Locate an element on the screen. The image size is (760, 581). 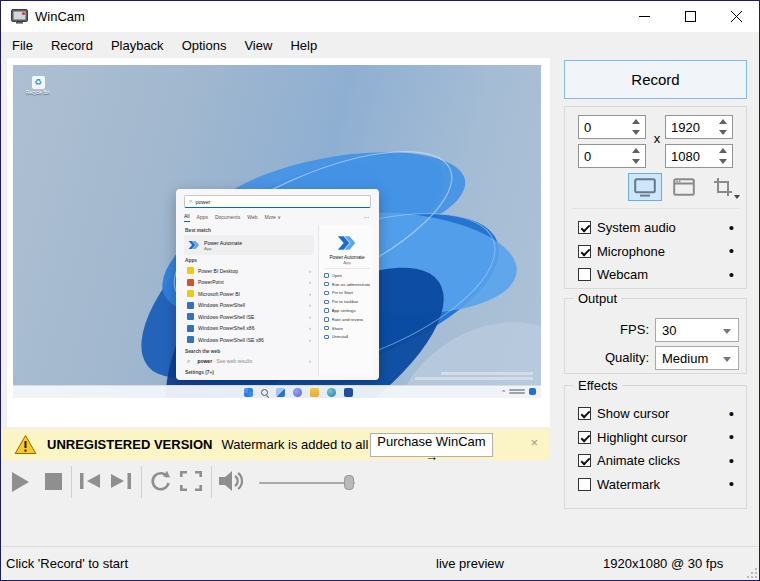
fps-dropdown: 30 is located at coordinates (697, 330).